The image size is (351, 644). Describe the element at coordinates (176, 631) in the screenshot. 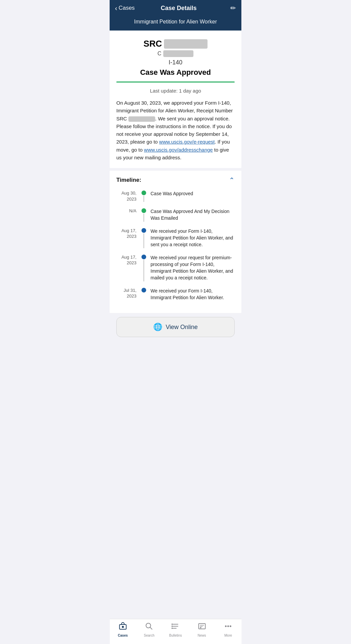

I see `bottom-nav: Cases Search Bulletins` at that location.